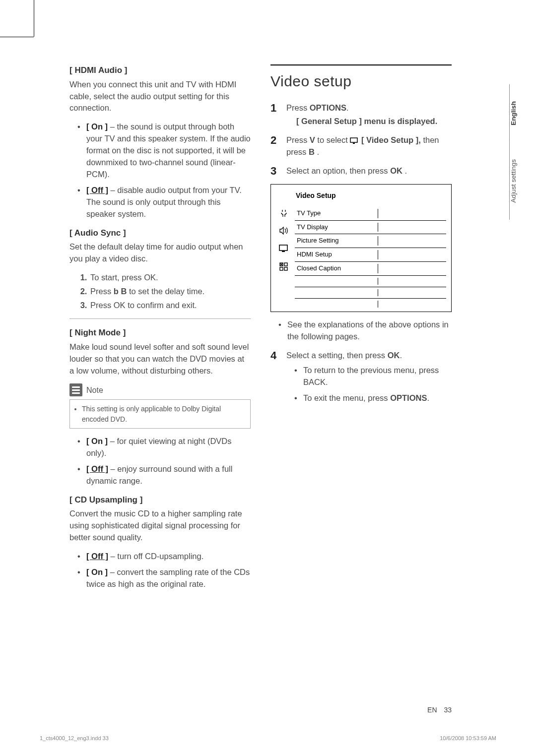  Describe the element at coordinates (170, 292) in the screenshot. I see `audio-sync-step2: Press b B to set the delay time.` at that location.